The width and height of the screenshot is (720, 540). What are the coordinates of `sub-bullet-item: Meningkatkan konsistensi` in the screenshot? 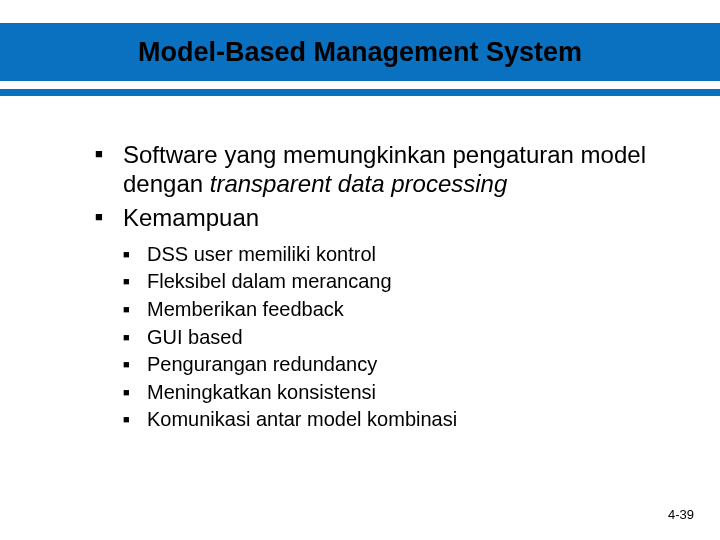 It's located at (392, 393).